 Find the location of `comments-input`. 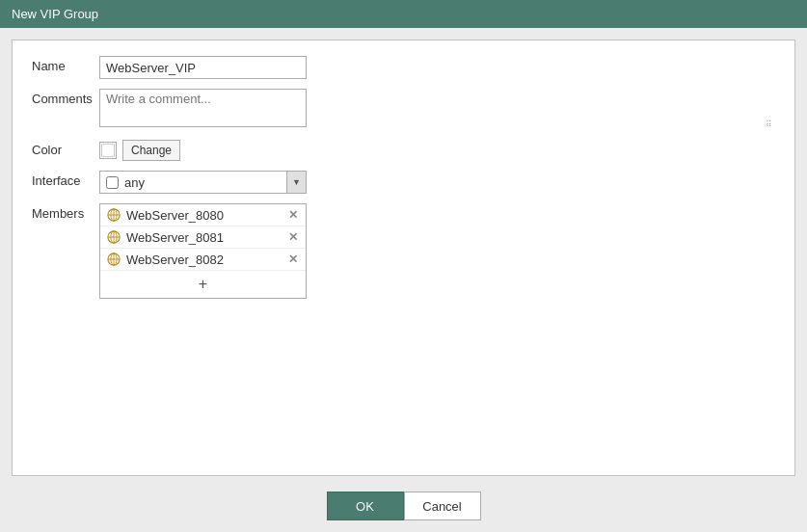

comments-input is located at coordinates (202, 108).